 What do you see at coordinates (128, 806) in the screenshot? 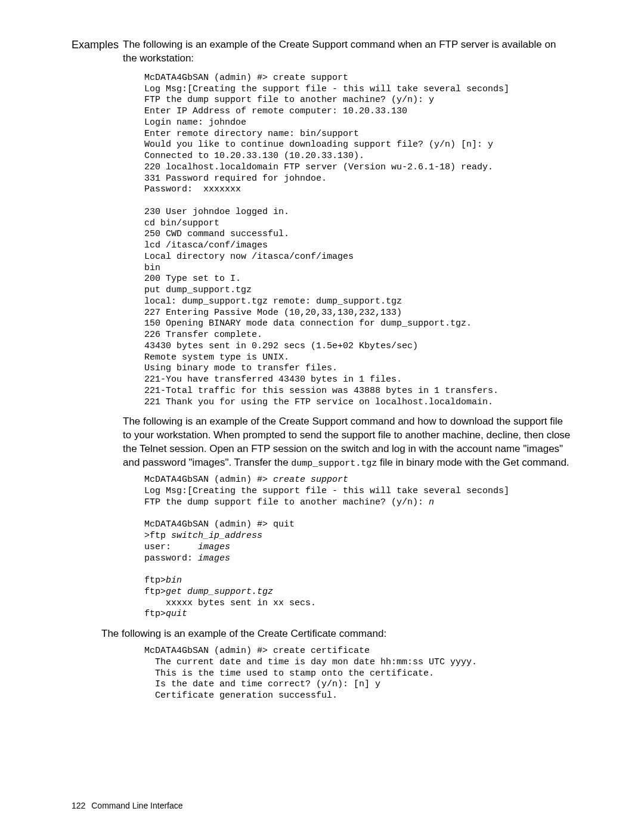
I see `page-footer: 122 Command Line Interface` at bounding box center [128, 806].